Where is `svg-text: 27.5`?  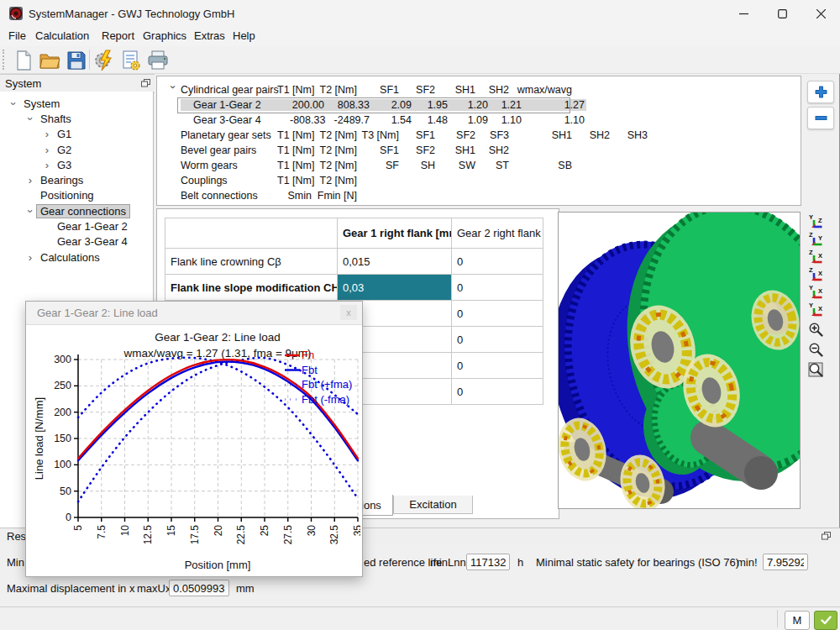 svg-text: 27.5 is located at coordinates (288, 535).